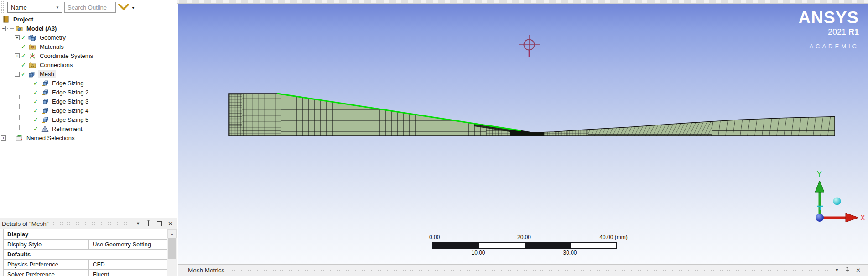  Describe the element at coordinates (85, 245) in the screenshot. I see `details-row: Display StyleUse Geometry Setting` at that location.